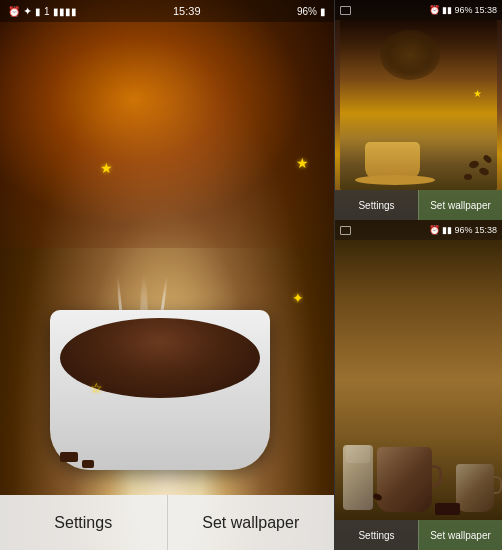  What do you see at coordinates (376, 535) in the screenshot?
I see `right-bottom-settings-button: Settings` at bounding box center [376, 535].